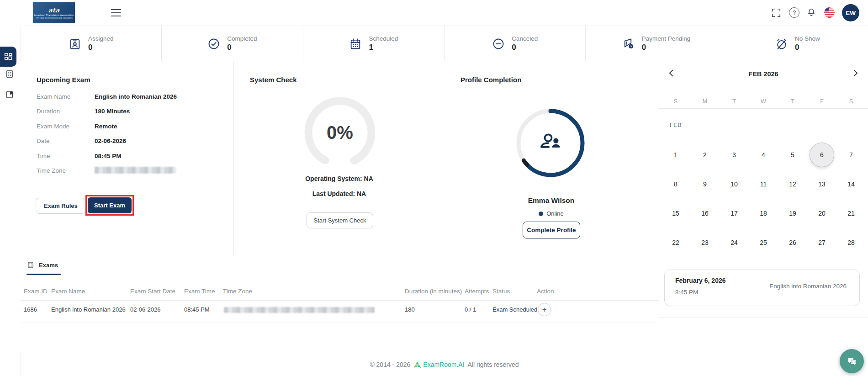 Image resolution: width=868 pixels, height=376 pixels. What do you see at coordinates (793, 243) in the screenshot?
I see `calendar-date: 26` at bounding box center [793, 243].